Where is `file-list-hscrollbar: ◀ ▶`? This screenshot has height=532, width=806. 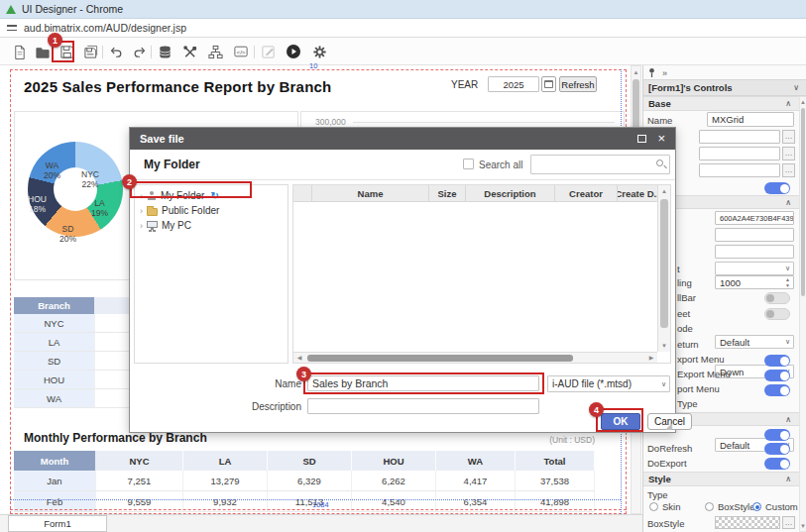
file-list-hscrollbar: ◀ ▶ is located at coordinates (476, 357).